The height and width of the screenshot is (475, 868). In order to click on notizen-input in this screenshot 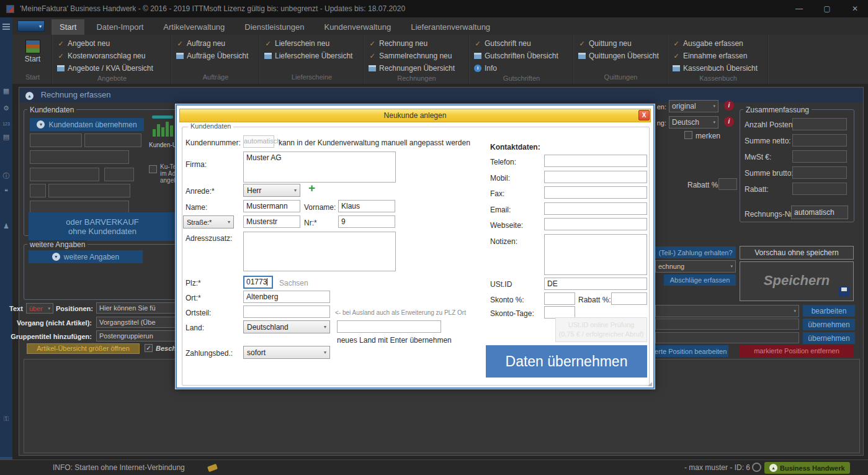, I will do `click(596, 255)`.